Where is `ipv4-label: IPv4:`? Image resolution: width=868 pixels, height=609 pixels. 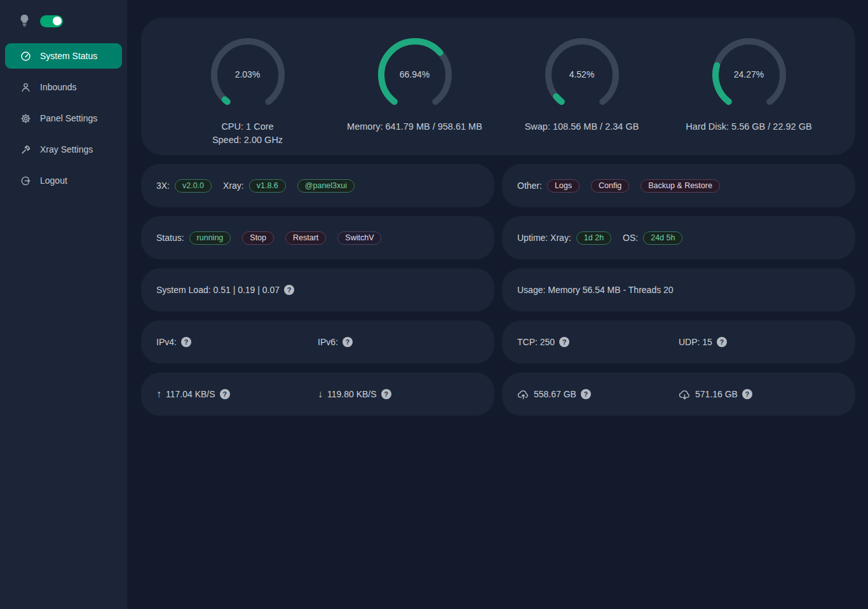
ipv4-label: IPv4: is located at coordinates (166, 342).